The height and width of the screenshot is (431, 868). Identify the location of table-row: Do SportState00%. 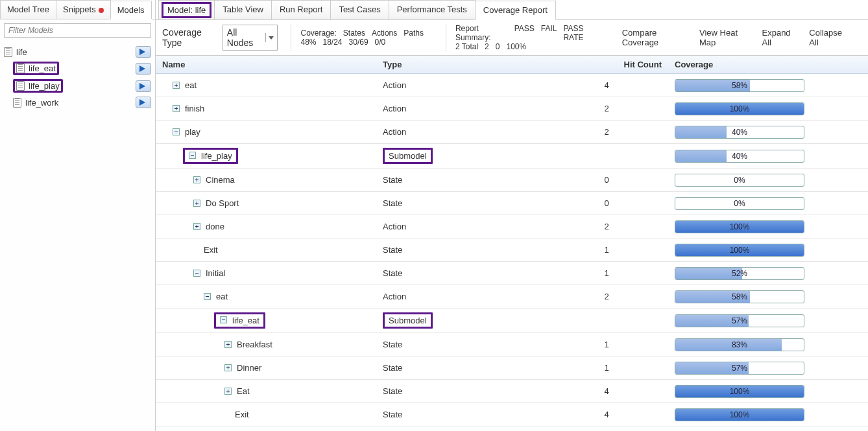
(512, 204).